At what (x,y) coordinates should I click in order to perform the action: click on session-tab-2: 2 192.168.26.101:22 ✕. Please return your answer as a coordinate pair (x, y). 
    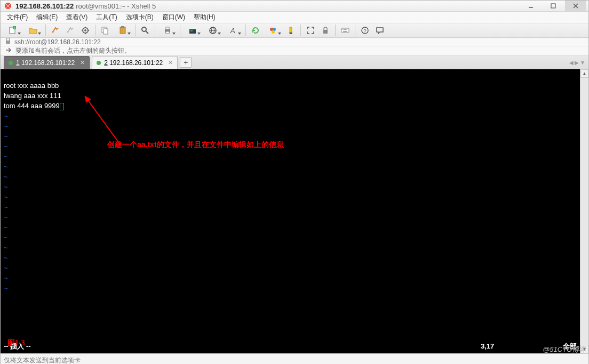
    Looking at the image, I should click on (134, 62).